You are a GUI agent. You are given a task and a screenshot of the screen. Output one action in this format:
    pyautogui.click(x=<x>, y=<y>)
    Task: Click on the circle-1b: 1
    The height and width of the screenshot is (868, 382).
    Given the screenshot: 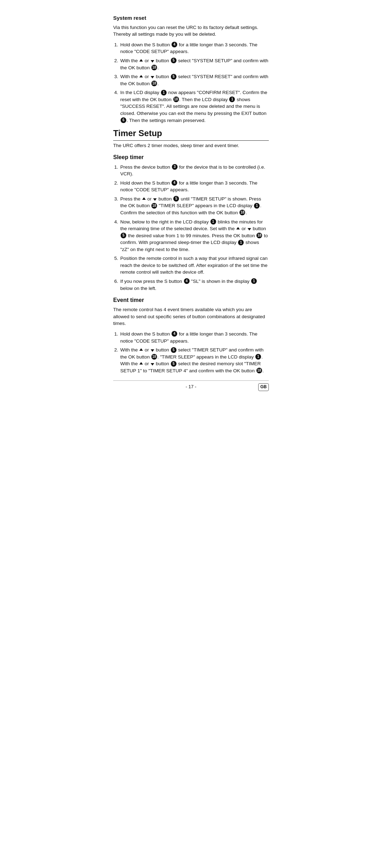 What is the action you would take?
    pyautogui.click(x=232, y=99)
    